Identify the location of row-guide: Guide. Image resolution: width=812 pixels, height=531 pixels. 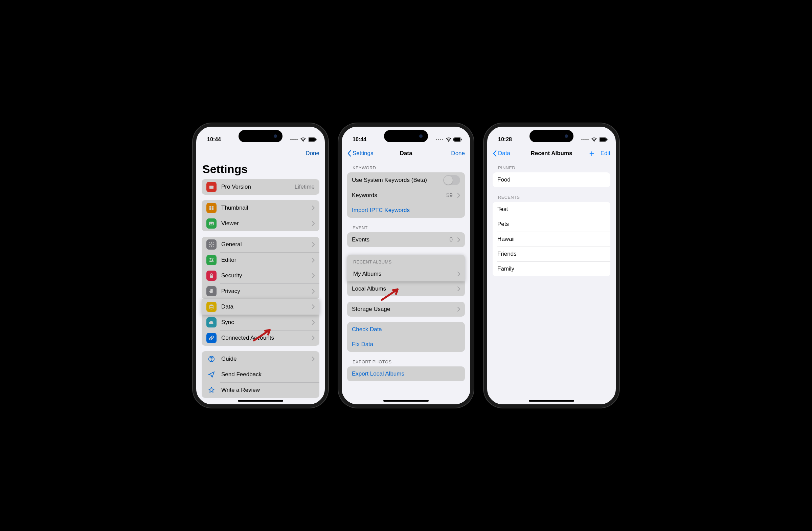
(261, 359).